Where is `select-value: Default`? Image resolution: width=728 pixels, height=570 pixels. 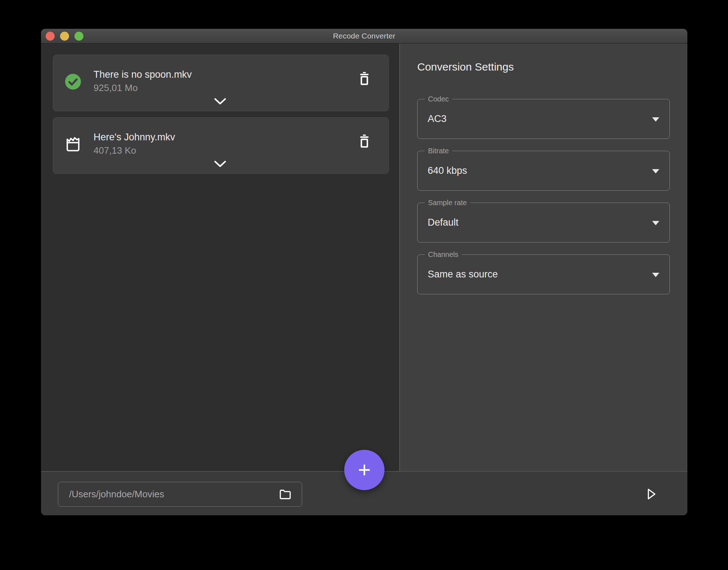 select-value: Default is located at coordinates (438, 222).